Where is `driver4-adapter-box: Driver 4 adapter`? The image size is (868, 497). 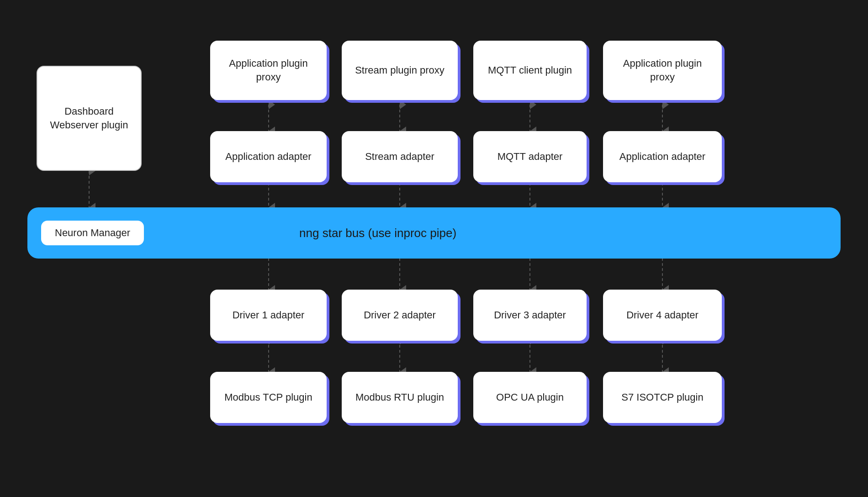
driver4-adapter-box: Driver 4 adapter is located at coordinates (662, 315).